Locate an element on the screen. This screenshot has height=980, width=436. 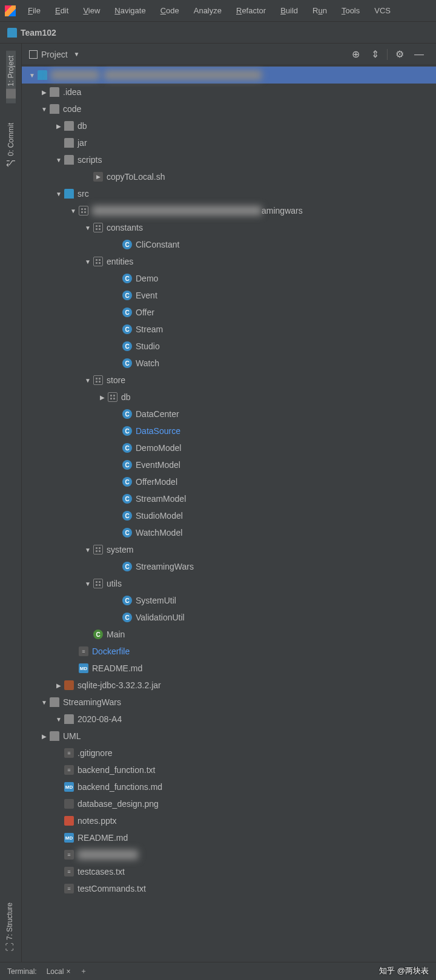
tree-item: ▶CDemo is located at coordinates (229, 278).